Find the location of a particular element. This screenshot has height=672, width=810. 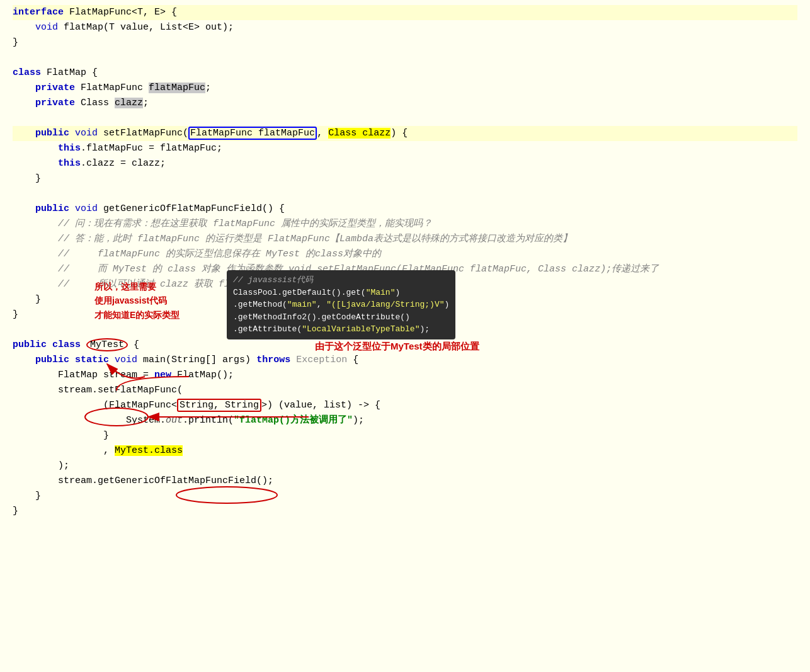

code-line-14: public void getGenericOfFlatMapFuncField… is located at coordinates (405, 209).